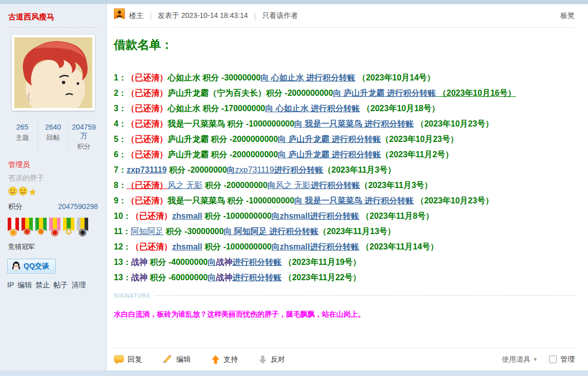 The height and width of the screenshot is (376, 588). What do you see at coordinates (562, 360) in the screenshot?
I see `manage-control: 管理` at bounding box center [562, 360].